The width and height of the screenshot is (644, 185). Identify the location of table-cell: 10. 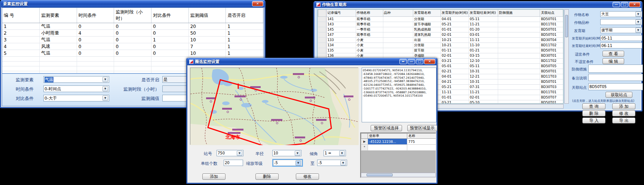
(207, 53).